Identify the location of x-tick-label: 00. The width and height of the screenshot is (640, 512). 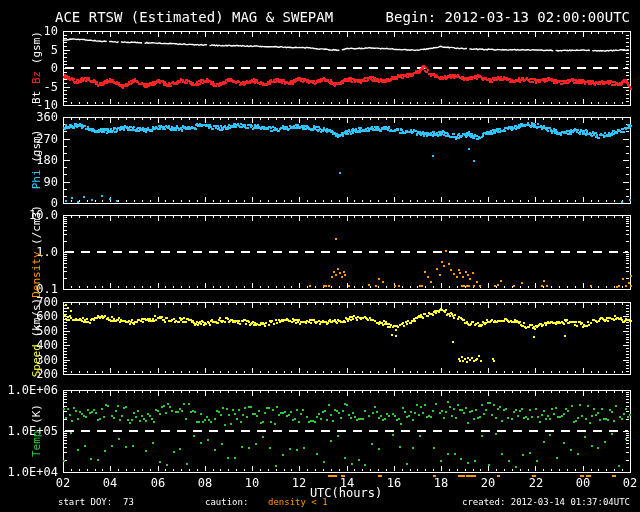
(583, 483).